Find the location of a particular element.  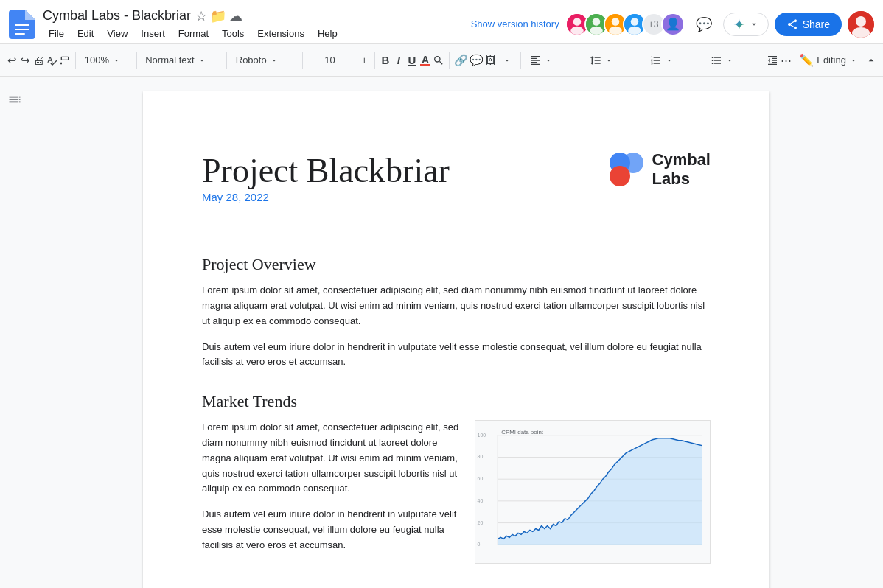

svg-text: 40 is located at coordinates (481, 501).